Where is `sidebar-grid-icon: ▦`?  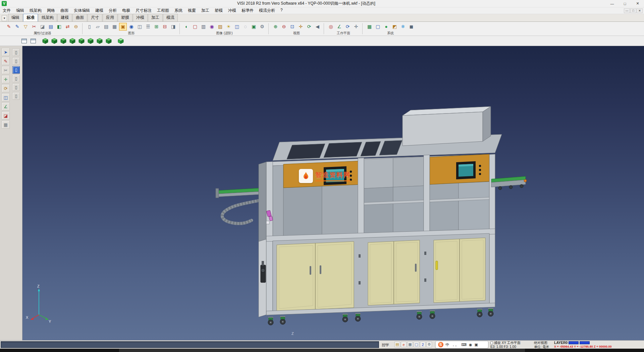
sidebar-grid-icon: ▦ is located at coordinates (6, 125).